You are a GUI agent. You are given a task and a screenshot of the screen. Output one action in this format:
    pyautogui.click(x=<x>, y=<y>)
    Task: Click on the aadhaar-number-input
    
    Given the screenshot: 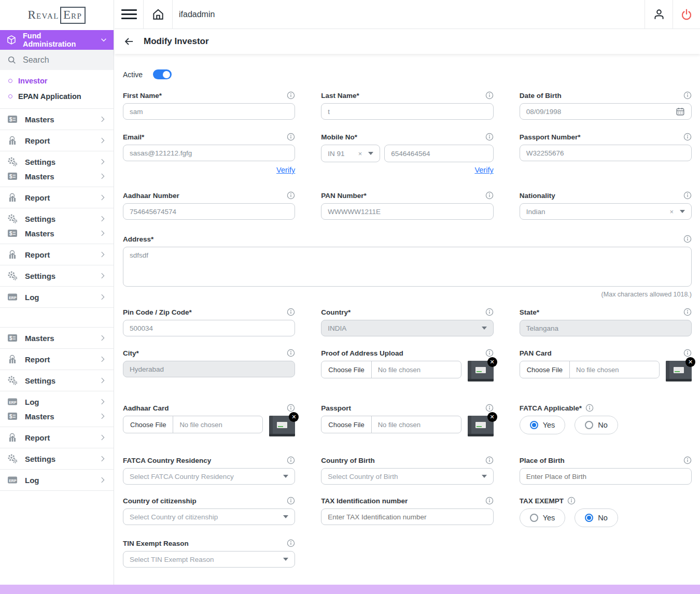 What is the action you would take?
    pyautogui.click(x=209, y=211)
    